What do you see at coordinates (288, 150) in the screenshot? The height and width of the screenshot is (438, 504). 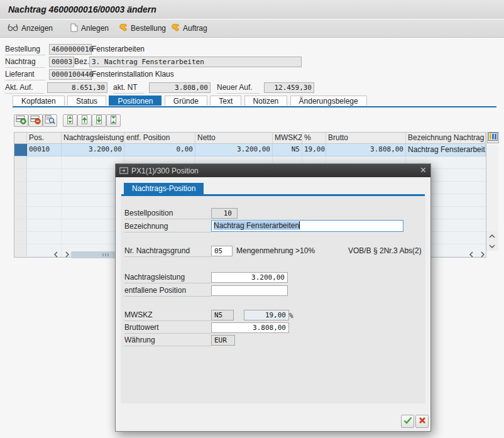 I see `cell-mwskz: N5` at bounding box center [288, 150].